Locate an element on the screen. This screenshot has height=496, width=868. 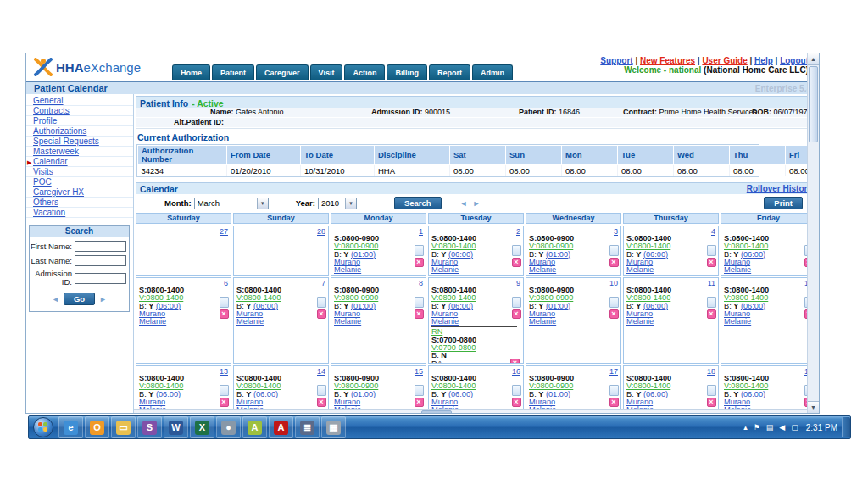
scroll-up-icon: ▲ is located at coordinates (814, 59).